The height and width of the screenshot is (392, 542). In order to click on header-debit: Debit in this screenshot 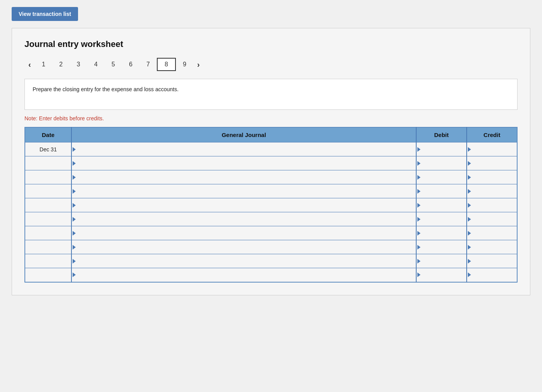, I will do `click(441, 135)`.